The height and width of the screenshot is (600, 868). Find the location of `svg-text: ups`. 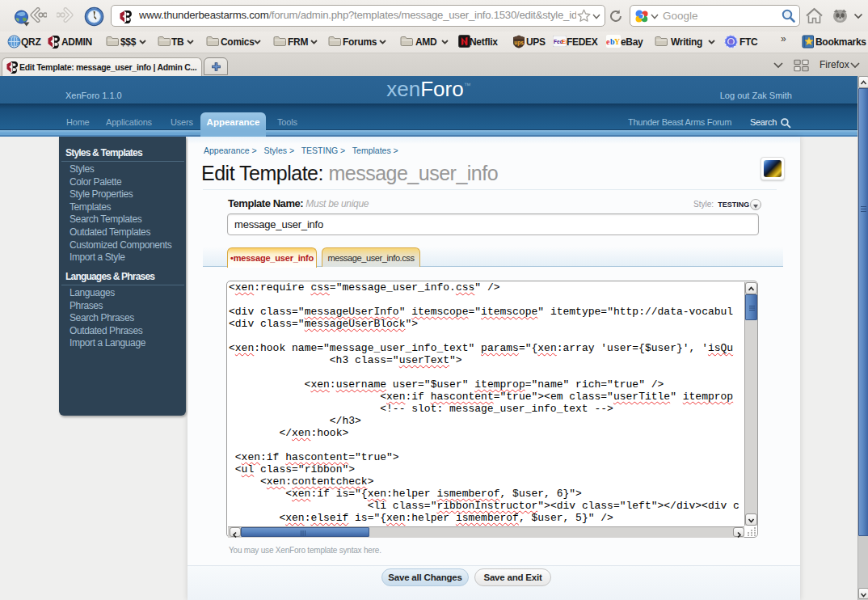

svg-text: ups is located at coordinates (519, 43).